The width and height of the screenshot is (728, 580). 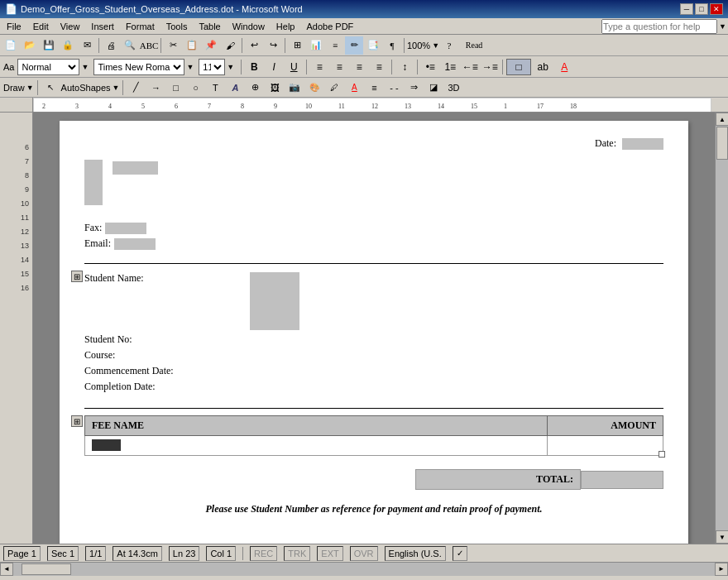 I want to click on save-button: 💾, so click(x=49, y=46).